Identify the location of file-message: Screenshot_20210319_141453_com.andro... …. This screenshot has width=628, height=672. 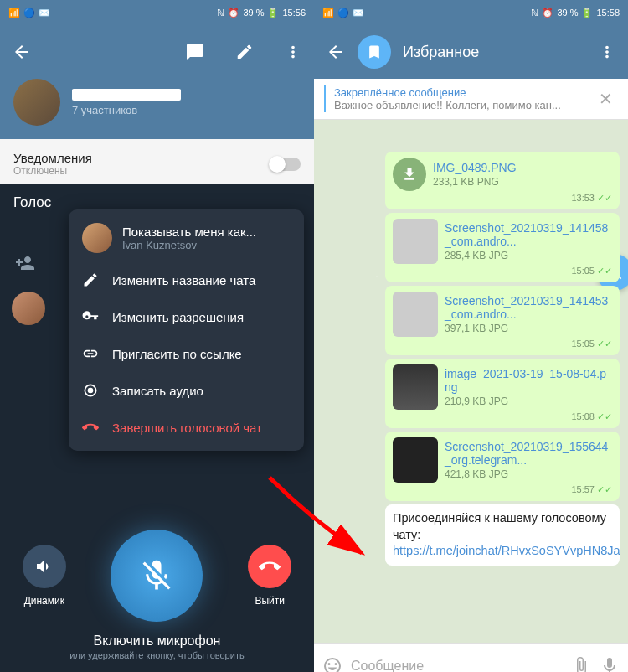
(502, 320).